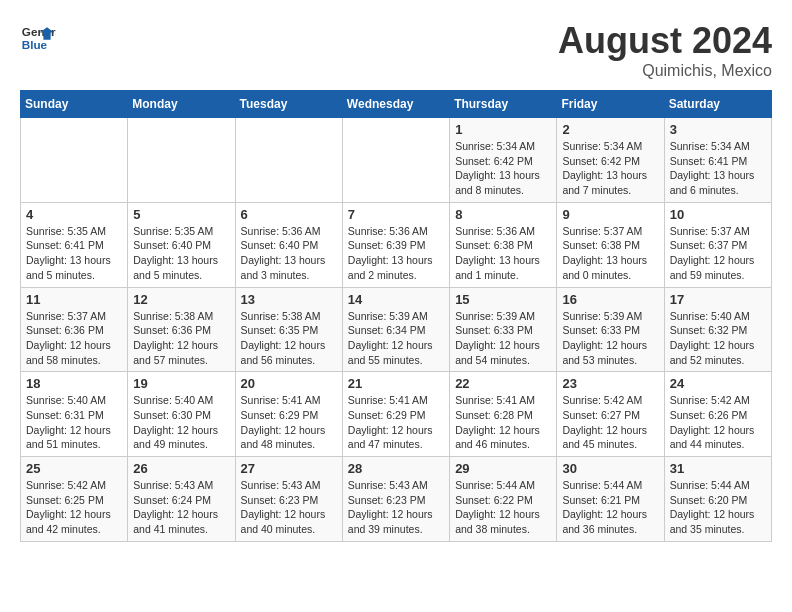  What do you see at coordinates (610, 422) in the screenshot?
I see `day-detail: Sunrise: 5:42 AM Sunset: 6:27 PM Dayligh…` at bounding box center [610, 422].